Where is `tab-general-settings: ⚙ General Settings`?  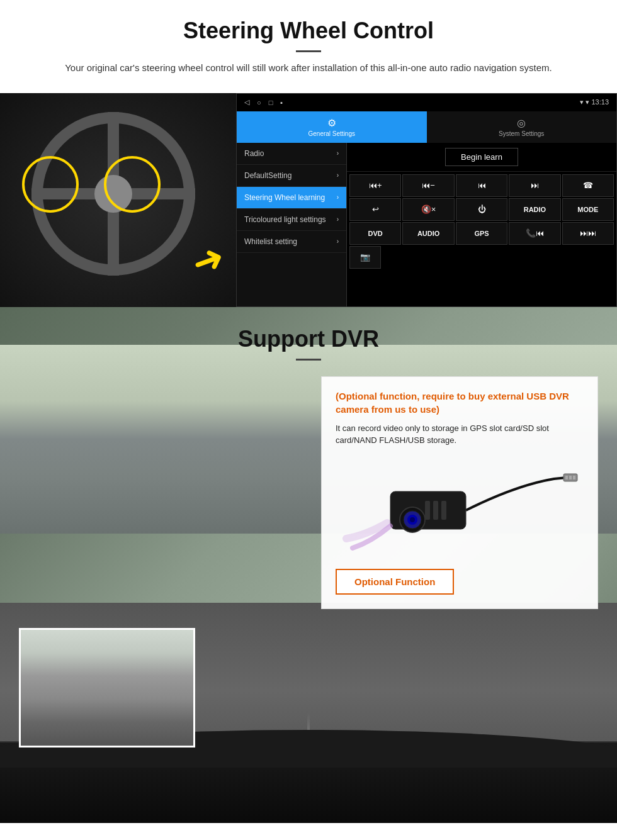
tab-general-settings: ⚙ General Settings is located at coordinates (332, 127).